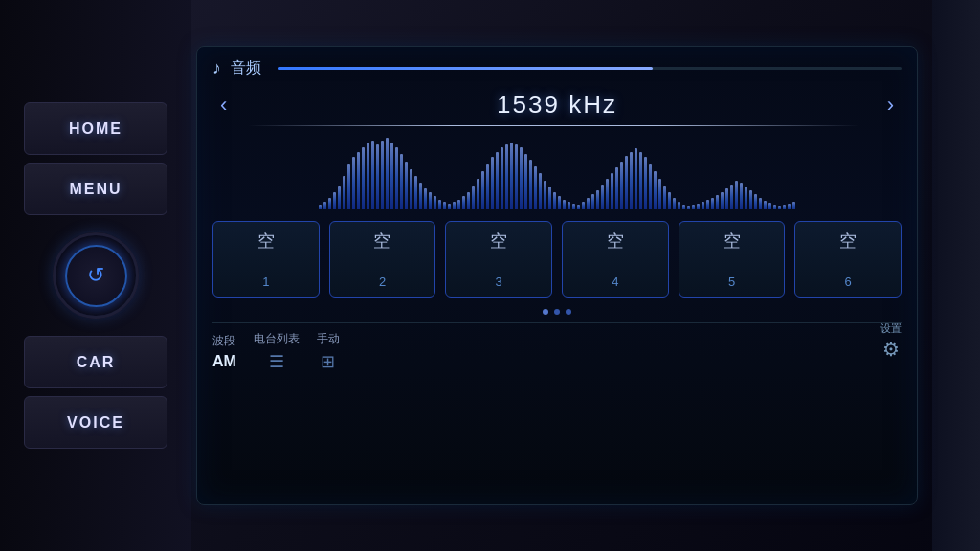 The image size is (980, 551). I want to click on menu-button: MENU, so click(96, 189).